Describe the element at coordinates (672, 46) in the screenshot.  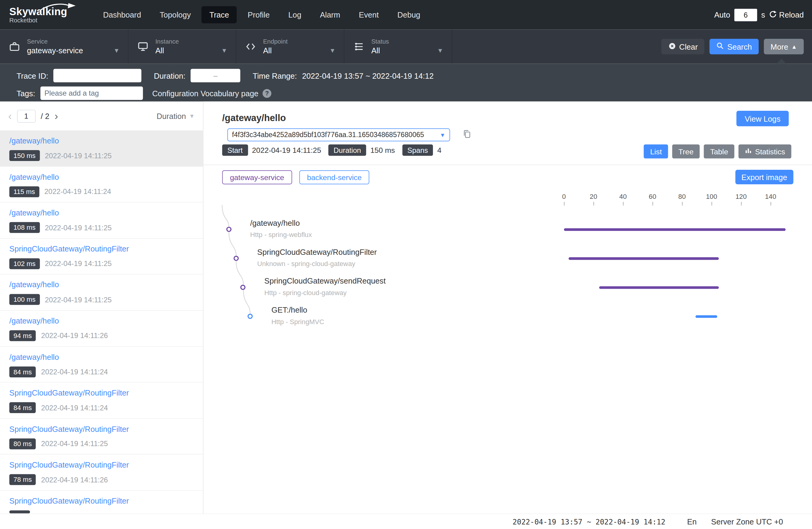
I see `clear-icon` at that location.